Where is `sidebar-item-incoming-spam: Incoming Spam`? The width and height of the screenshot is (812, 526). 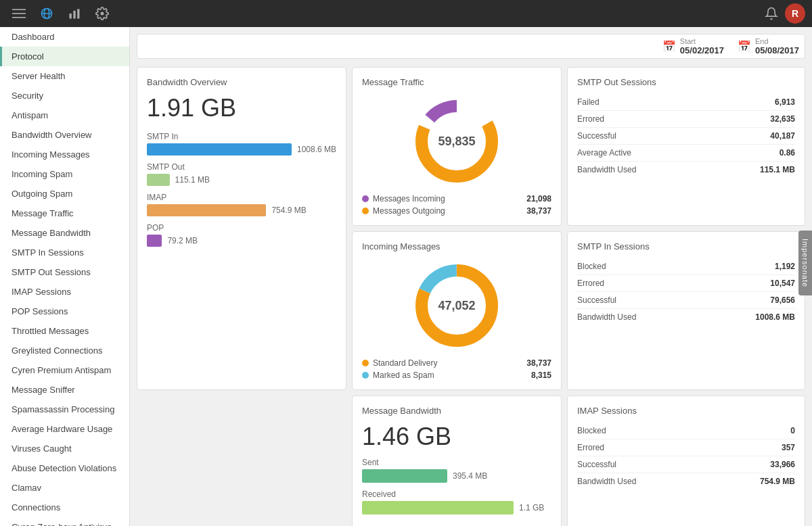
sidebar-item-incoming-spam: Incoming Spam is located at coordinates (65, 174).